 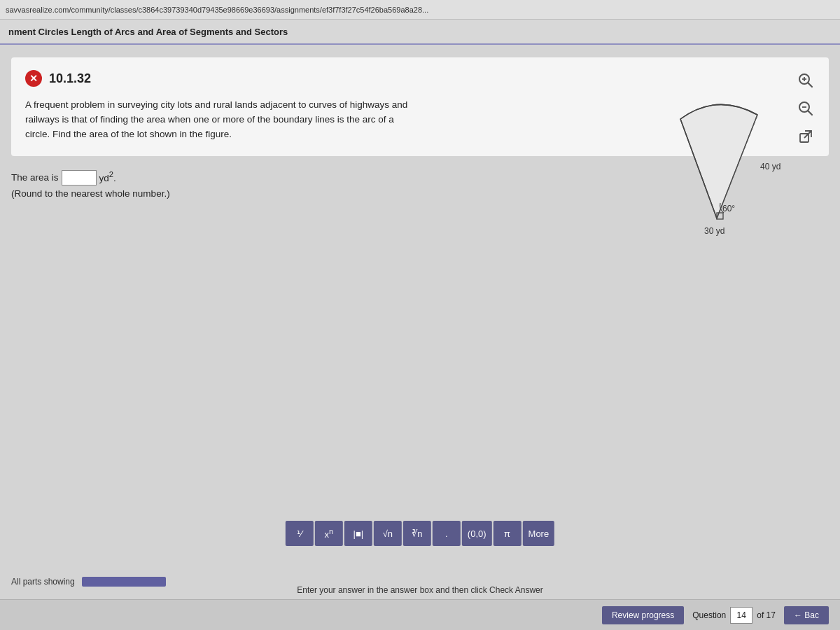 What do you see at coordinates (70, 78) in the screenshot?
I see `question-number-label: 10.1.32` at bounding box center [70, 78].